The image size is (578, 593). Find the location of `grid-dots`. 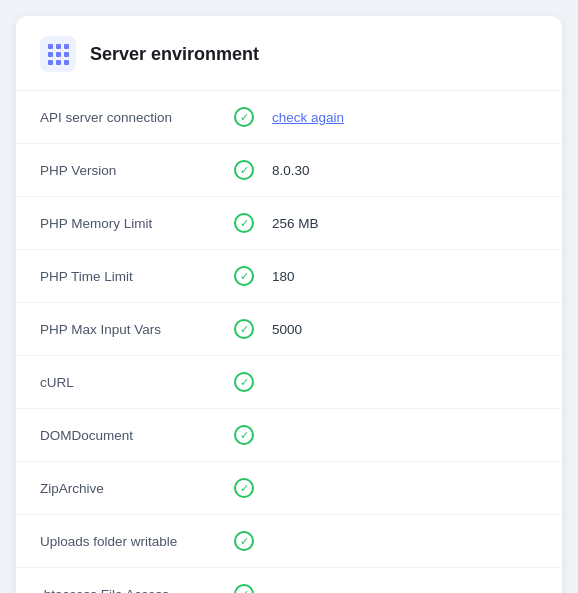

grid-dots is located at coordinates (58, 54).